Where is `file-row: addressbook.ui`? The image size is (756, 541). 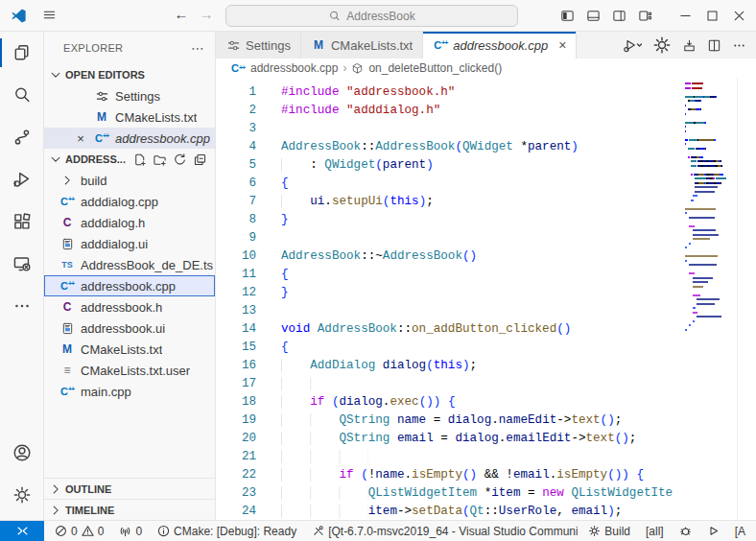 file-row: addressbook.ui is located at coordinates (130, 328).